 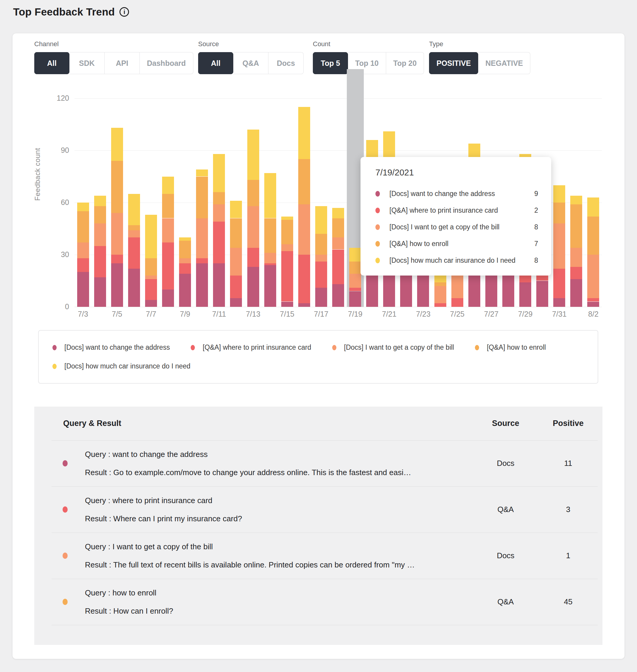 I want to click on bar-7/17-segment-3, so click(x=321, y=244).